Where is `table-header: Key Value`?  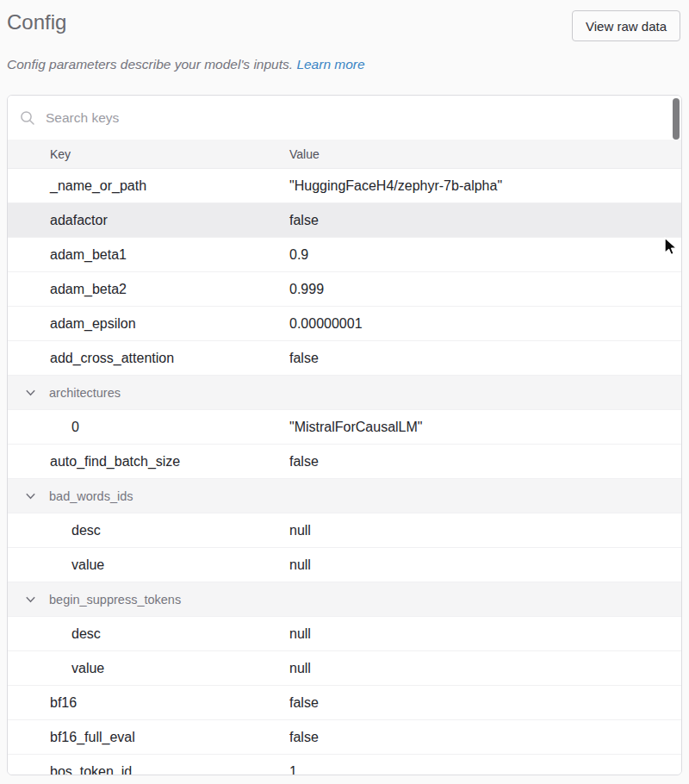 table-header: Key Value is located at coordinates (344, 154).